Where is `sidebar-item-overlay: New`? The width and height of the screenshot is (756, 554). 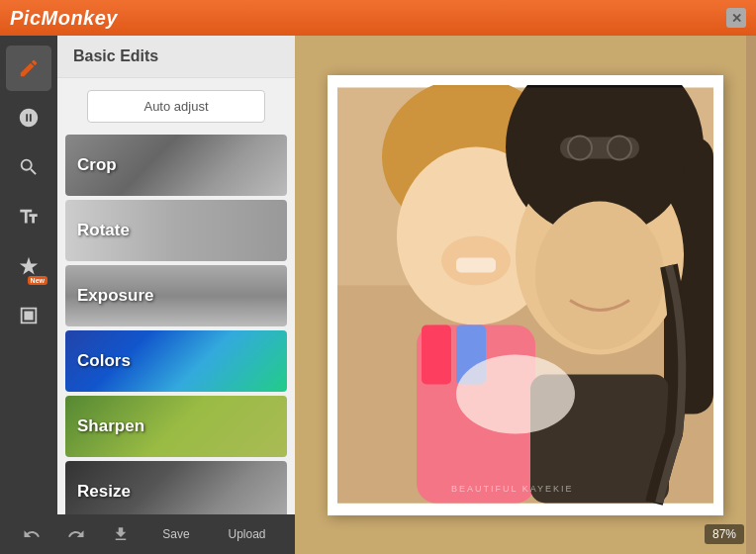 sidebar-item-overlay: New is located at coordinates (29, 266).